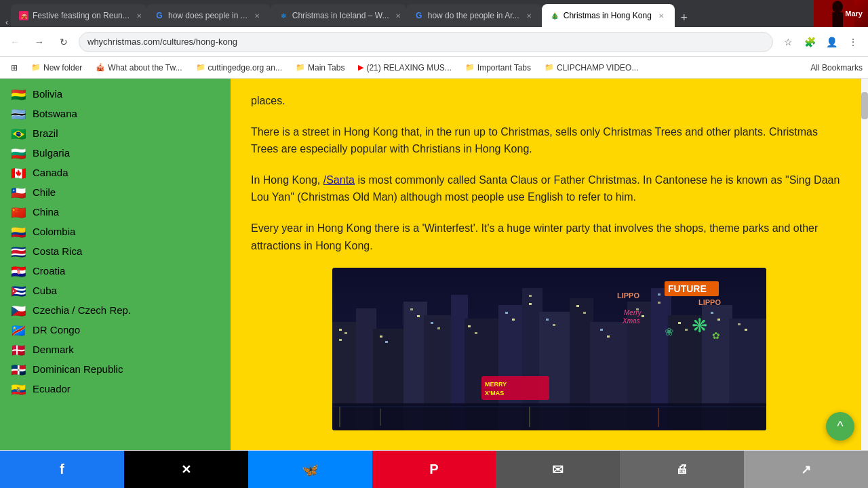 The height and width of the screenshot is (488, 868). I want to click on svg-text: Xmas, so click(631, 321).